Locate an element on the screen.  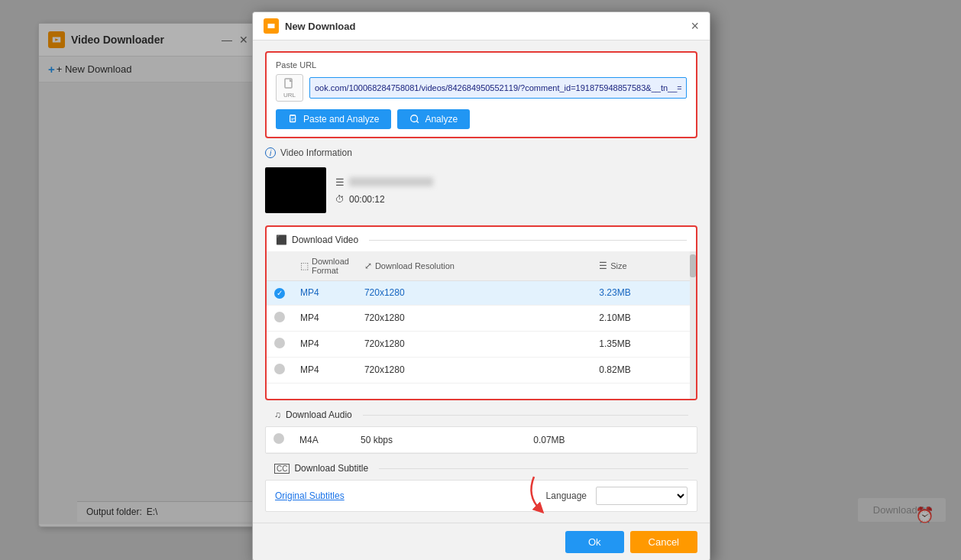
audio-format-cell: M4A is located at coordinates (322, 440).